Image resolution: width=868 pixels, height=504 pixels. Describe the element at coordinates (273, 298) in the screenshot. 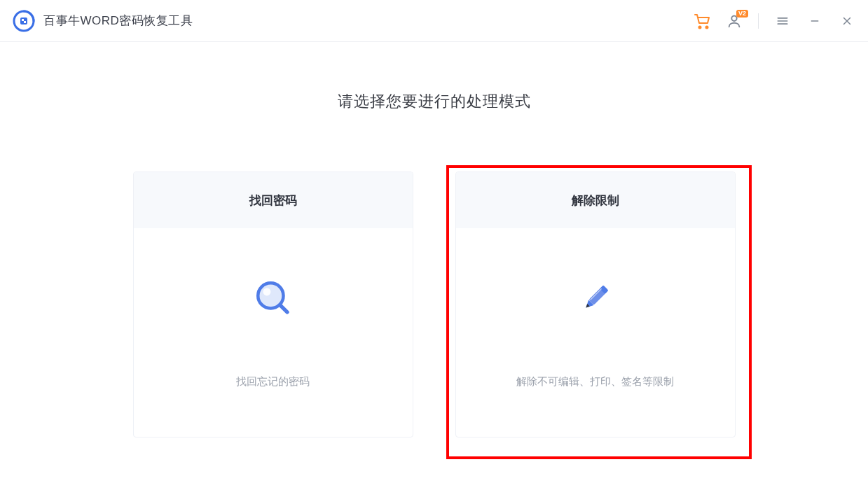

I see `magnifier-icon` at that location.